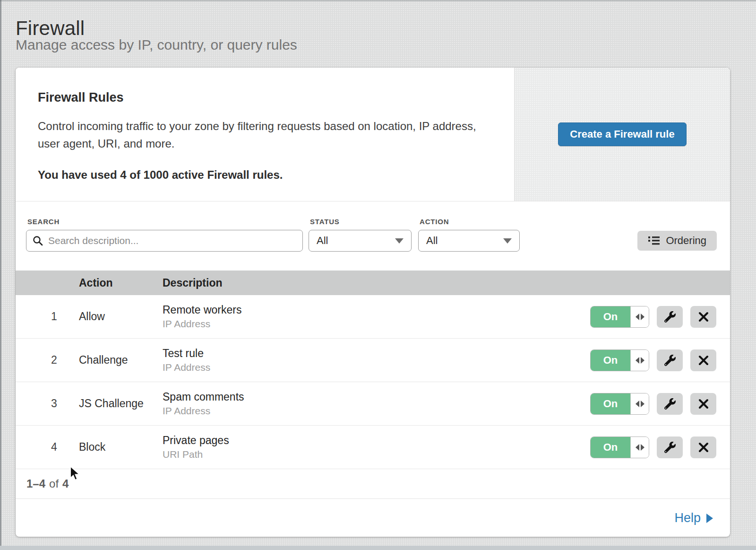  Describe the element at coordinates (156, 45) in the screenshot. I see `page-subtitle: Manage access by IP, country, or query r…` at that location.